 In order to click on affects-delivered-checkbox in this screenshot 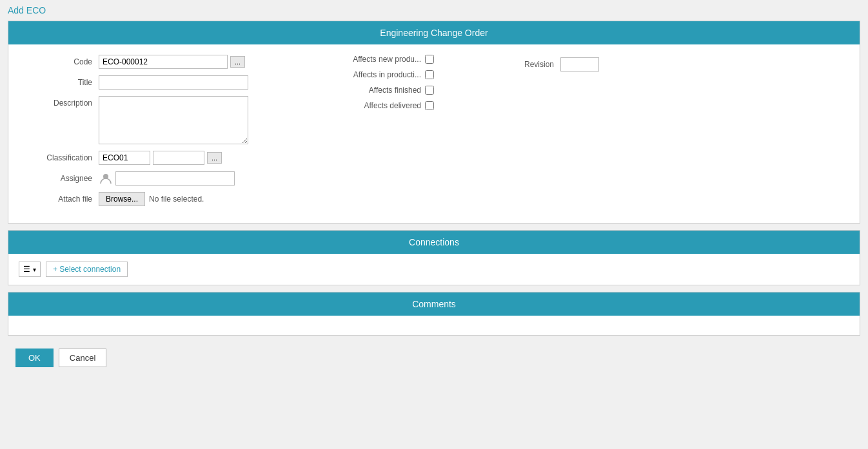, I will do `click(429, 106)`.